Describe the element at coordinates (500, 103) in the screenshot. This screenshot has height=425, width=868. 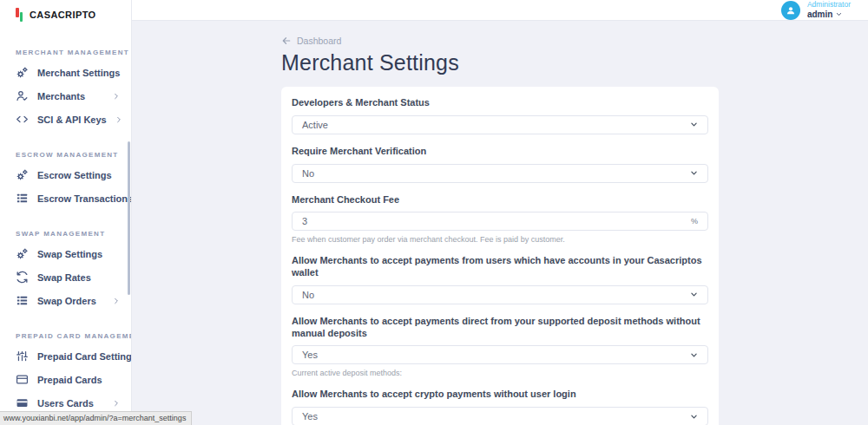
I see `field-label-merchant-status: Developers & Merchant Status` at that location.